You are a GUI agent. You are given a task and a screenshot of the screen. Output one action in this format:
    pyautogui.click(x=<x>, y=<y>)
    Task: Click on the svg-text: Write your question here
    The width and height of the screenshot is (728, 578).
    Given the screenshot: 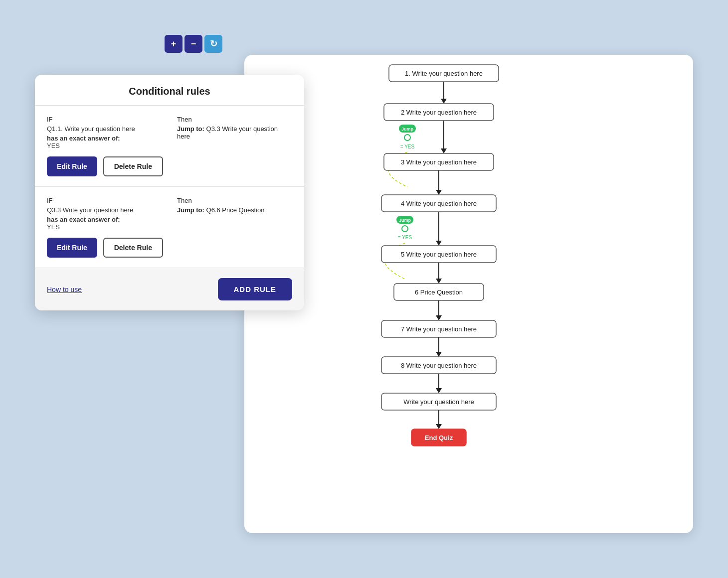 What is the action you would take?
    pyautogui.click(x=439, y=402)
    